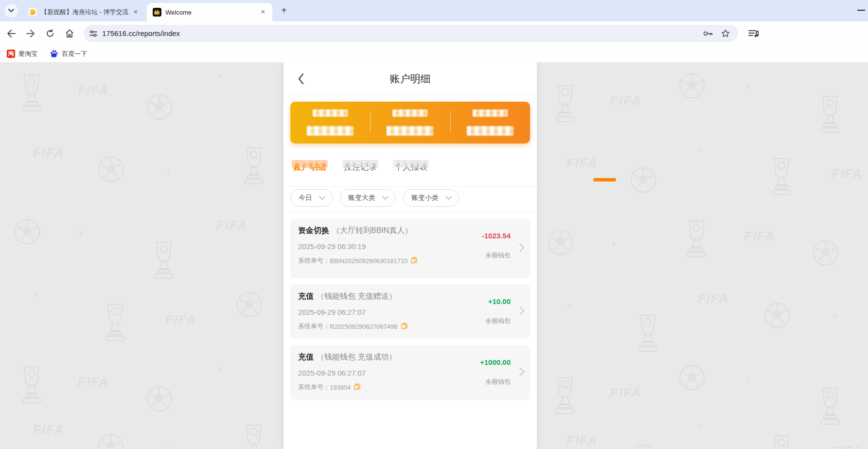  What do you see at coordinates (54, 54) in the screenshot?
I see `baidu-paw-icon` at bounding box center [54, 54].